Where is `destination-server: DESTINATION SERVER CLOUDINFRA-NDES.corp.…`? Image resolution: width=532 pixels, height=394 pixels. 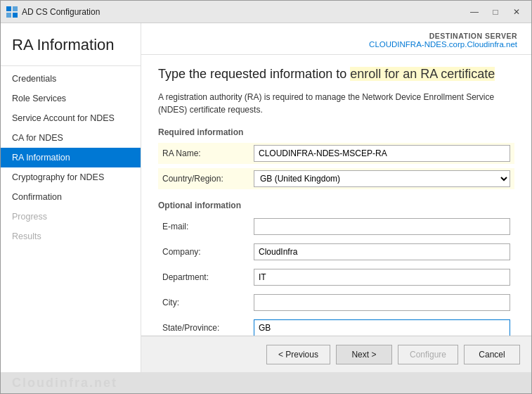 destination-server: DESTINATION SERVER CLOUDINFRA-NDES.corp.… is located at coordinates (443, 40).